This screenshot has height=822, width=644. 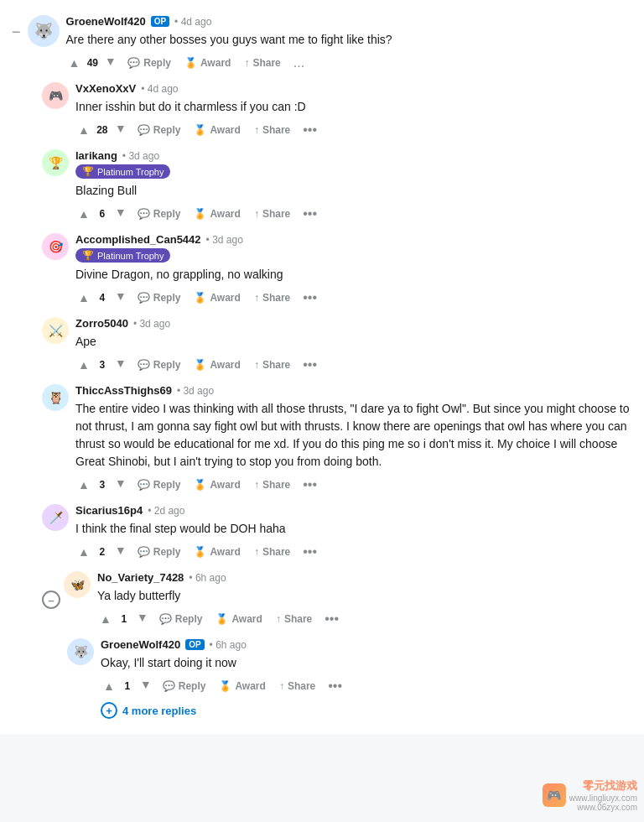 What do you see at coordinates (106, 22) in the screenshot?
I see `username: GroeneWolf420` at bounding box center [106, 22].